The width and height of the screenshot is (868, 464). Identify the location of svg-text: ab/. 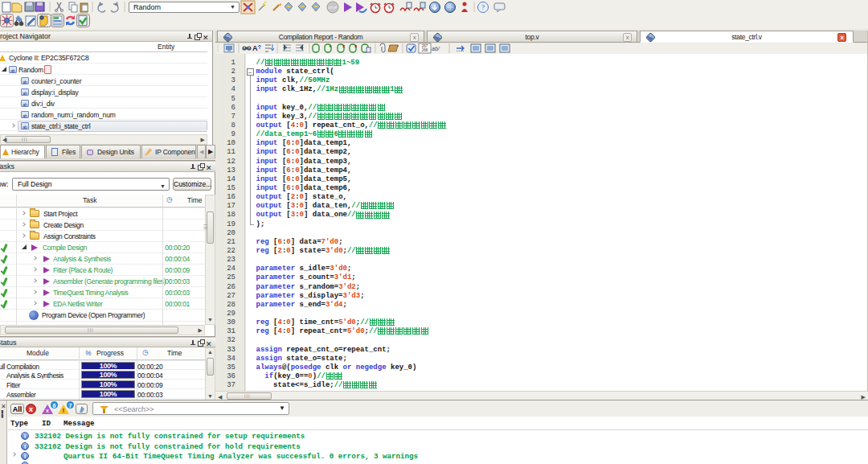
(436, 48).